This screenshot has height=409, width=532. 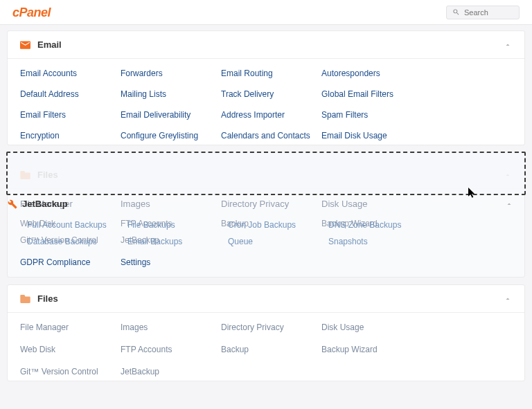 I want to click on gdpr-link: GDPR Compliance, so click(x=71, y=262).